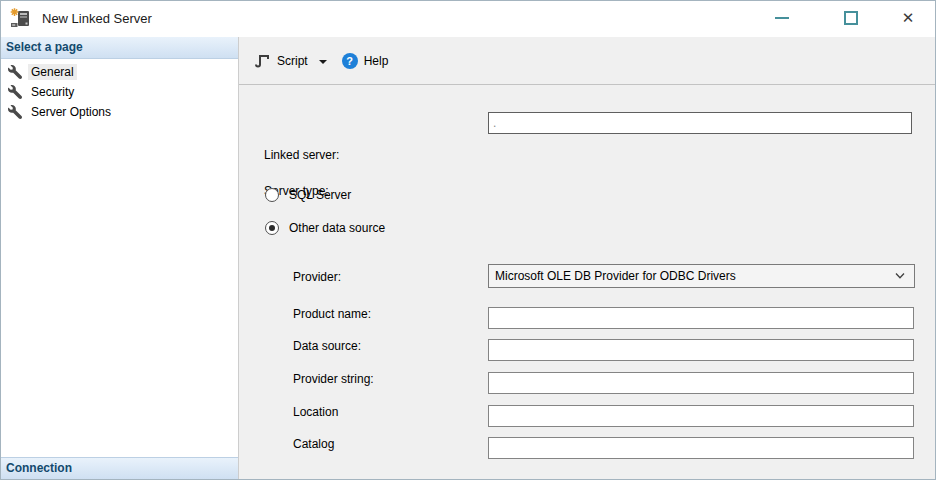 The height and width of the screenshot is (480, 936). What do you see at coordinates (52, 72) in the screenshot?
I see `sidebar-item-label: General` at bounding box center [52, 72].